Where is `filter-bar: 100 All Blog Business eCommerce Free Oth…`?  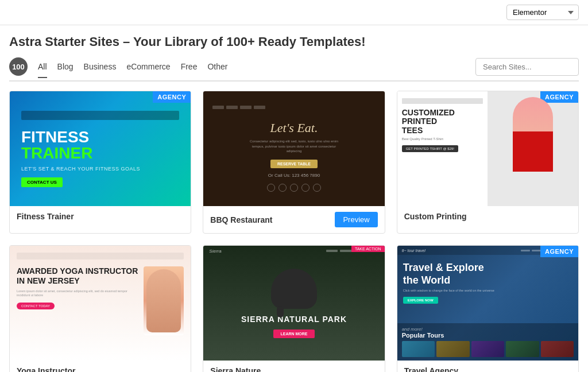
filter-bar: 100 All Blog Business eCommerce Free Oth… is located at coordinates (294, 69).